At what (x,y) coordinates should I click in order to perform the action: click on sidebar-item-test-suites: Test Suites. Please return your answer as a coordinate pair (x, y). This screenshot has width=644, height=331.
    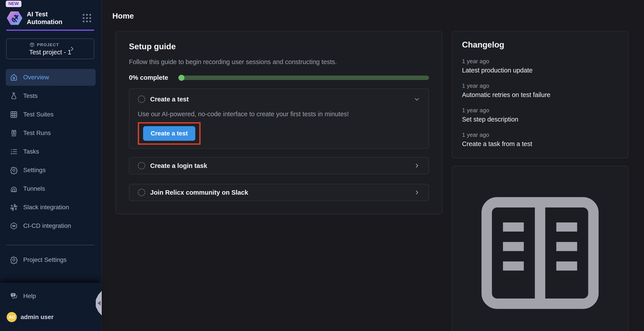
    Looking at the image, I should click on (50, 114).